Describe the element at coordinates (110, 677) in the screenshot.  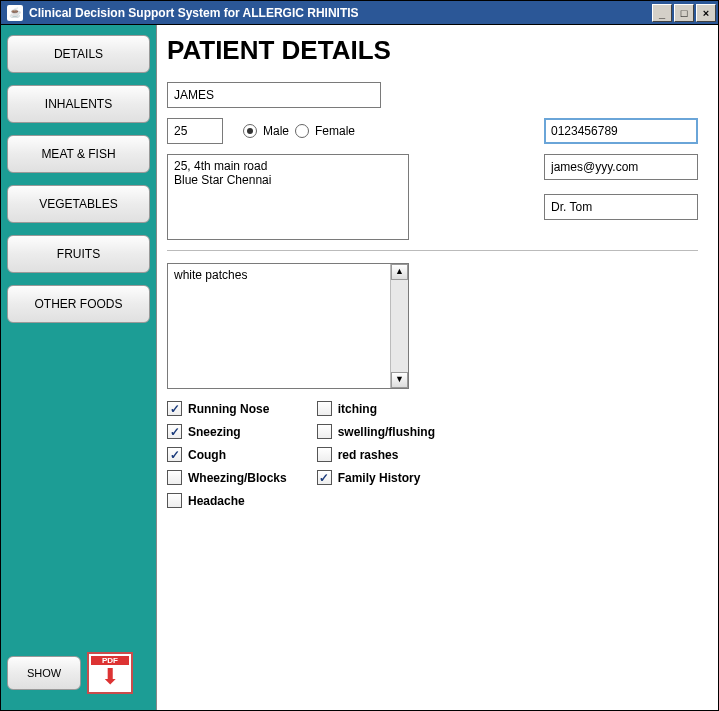
I see `download-arrow-icon: ⬇` at that location.